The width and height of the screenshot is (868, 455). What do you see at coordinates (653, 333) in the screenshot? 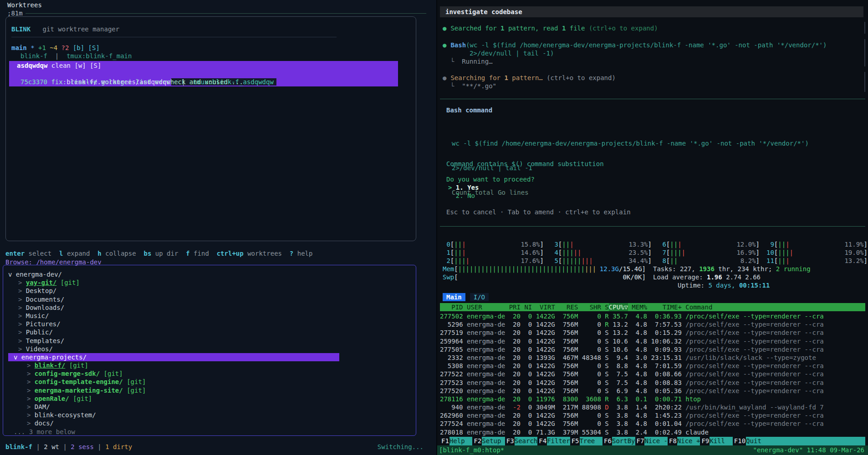
I see `process-row: 277519energma-de2001422G756M0S13.24.80:1…` at bounding box center [653, 333].